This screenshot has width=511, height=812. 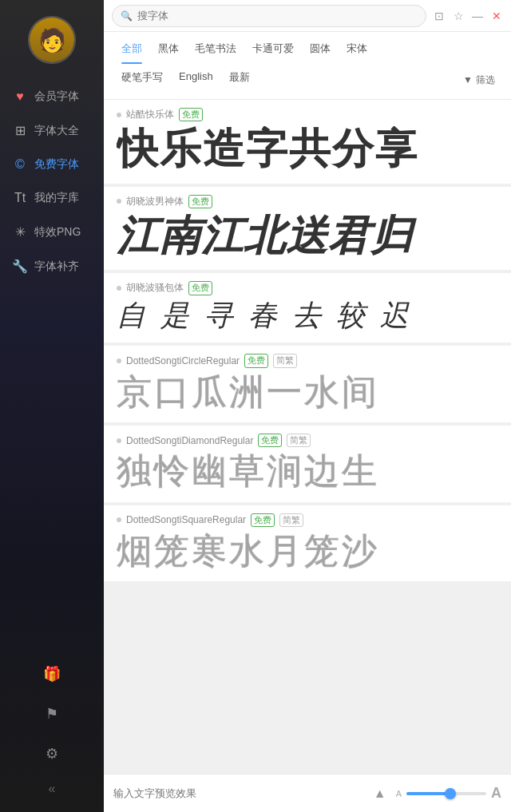 What do you see at coordinates (399, 794) in the screenshot?
I see `size-label-small: A` at bounding box center [399, 794].